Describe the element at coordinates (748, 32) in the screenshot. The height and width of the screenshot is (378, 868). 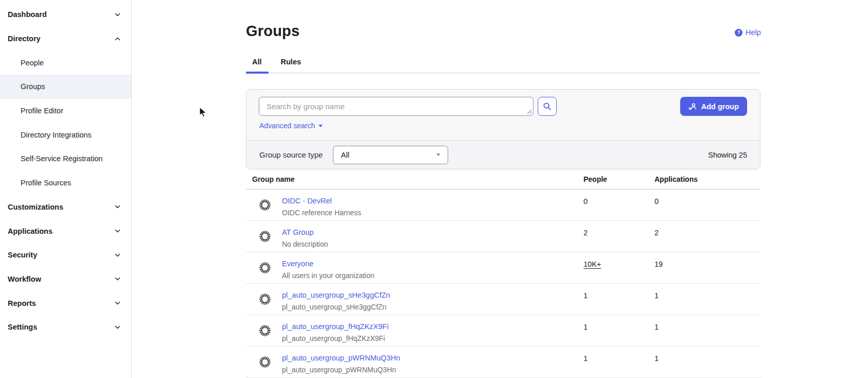
I see `help-link: ? Help` at that location.